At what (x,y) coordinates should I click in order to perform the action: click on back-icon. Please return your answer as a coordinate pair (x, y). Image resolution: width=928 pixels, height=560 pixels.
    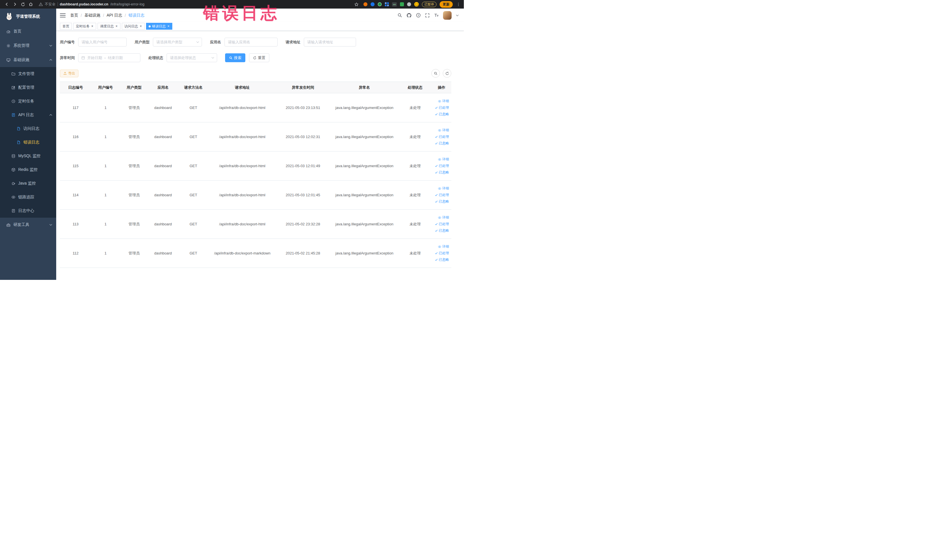
    Looking at the image, I should click on (7, 5).